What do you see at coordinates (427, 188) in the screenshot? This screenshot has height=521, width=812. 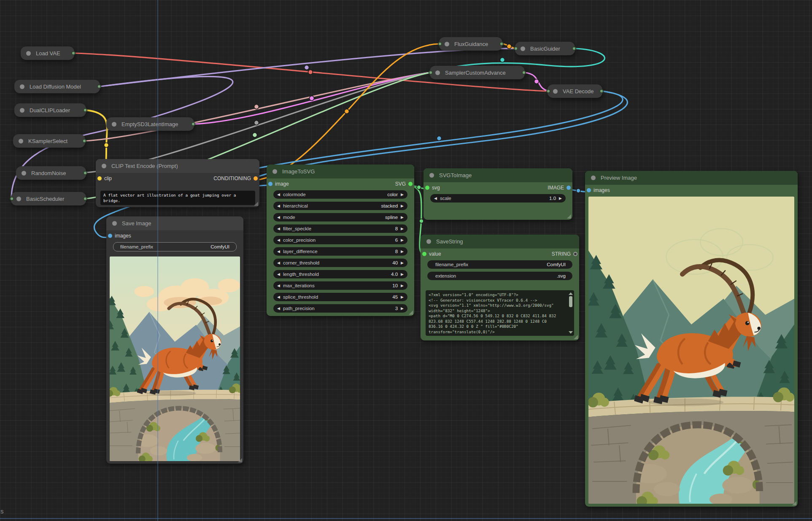 I see `svg-input-port` at bounding box center [427, 188].